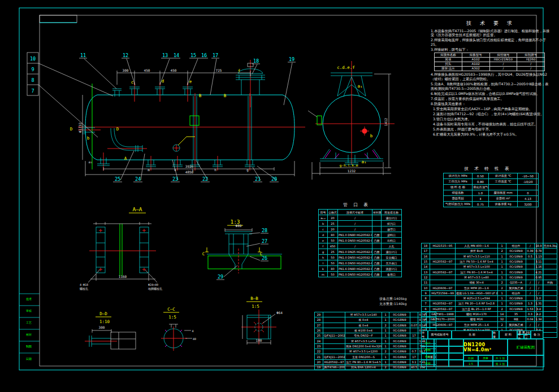  I want to click on tb-scale-value: 1:5, so click(471, 364).